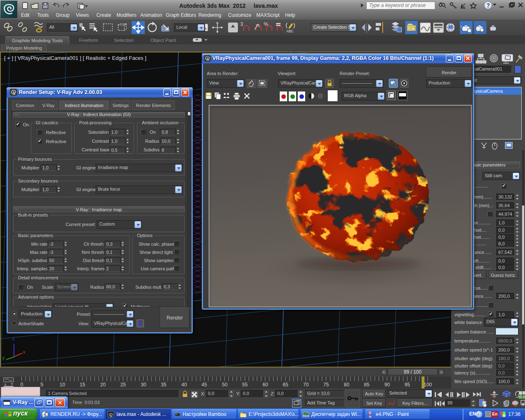  Describe the element at coordinates (42, 385) in the screenshot. I see `svg-text: 5` at that location.